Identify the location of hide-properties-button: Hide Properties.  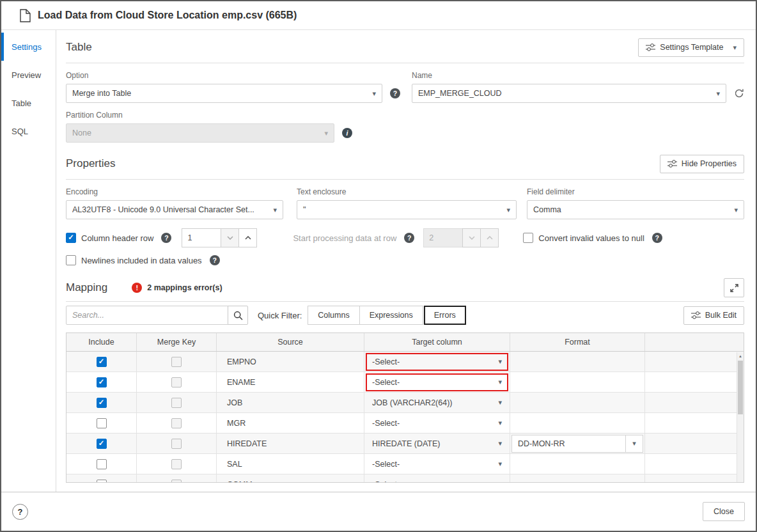
(702, 164).